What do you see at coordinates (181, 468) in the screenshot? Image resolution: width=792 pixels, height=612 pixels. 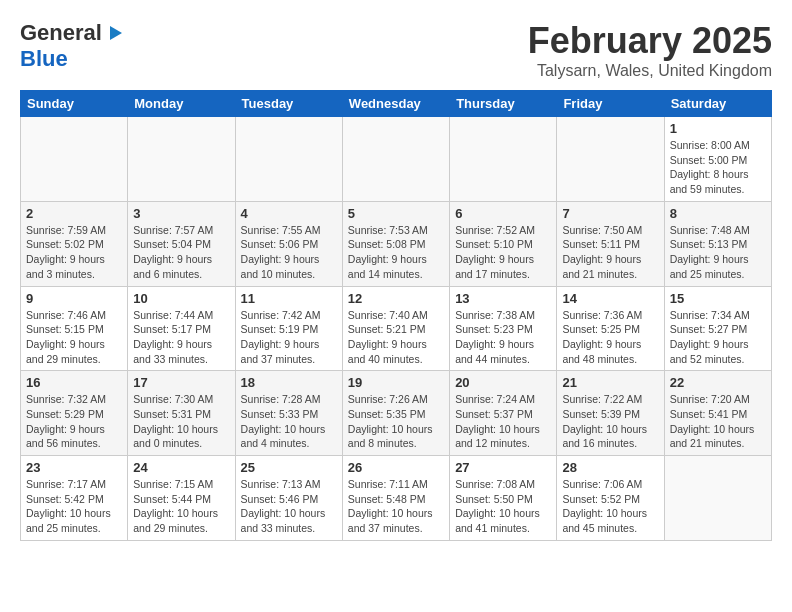 I see `day-number: 24` at bounding box center [181, 468].